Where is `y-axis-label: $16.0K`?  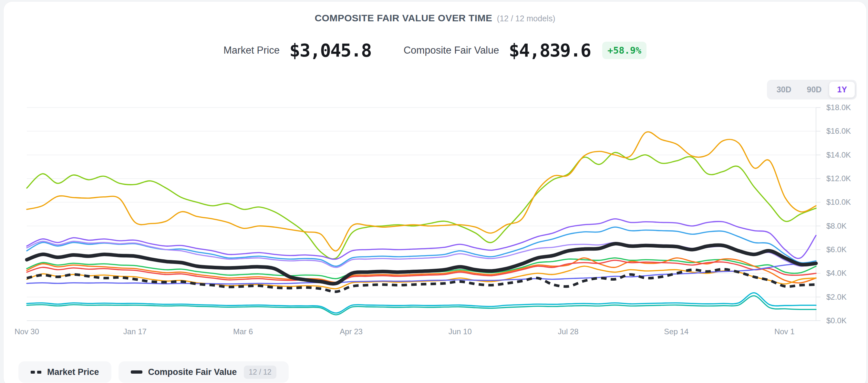 y-axis-label: $16.0K is located at coordinates (846, 131).